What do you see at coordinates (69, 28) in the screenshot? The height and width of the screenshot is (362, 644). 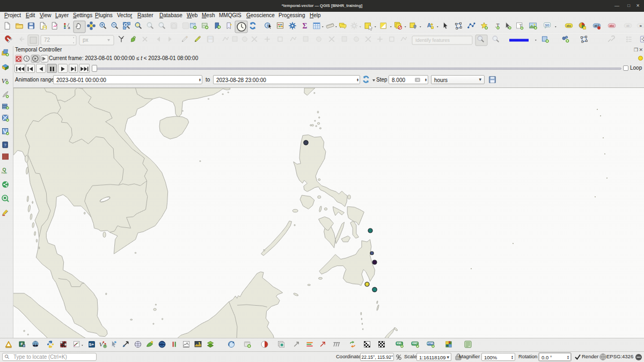 I see `svg-text: a` at bounding box center [69, 28].